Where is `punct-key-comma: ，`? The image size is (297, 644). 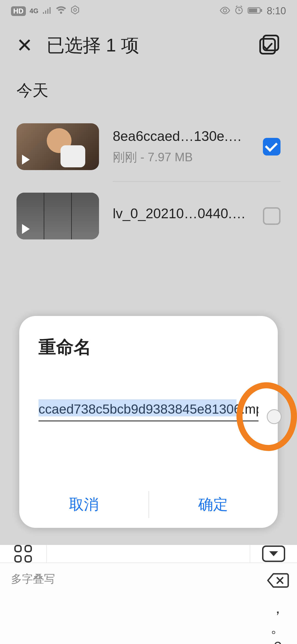 punct-key-comma: ， is located at coordinates (278, 608).